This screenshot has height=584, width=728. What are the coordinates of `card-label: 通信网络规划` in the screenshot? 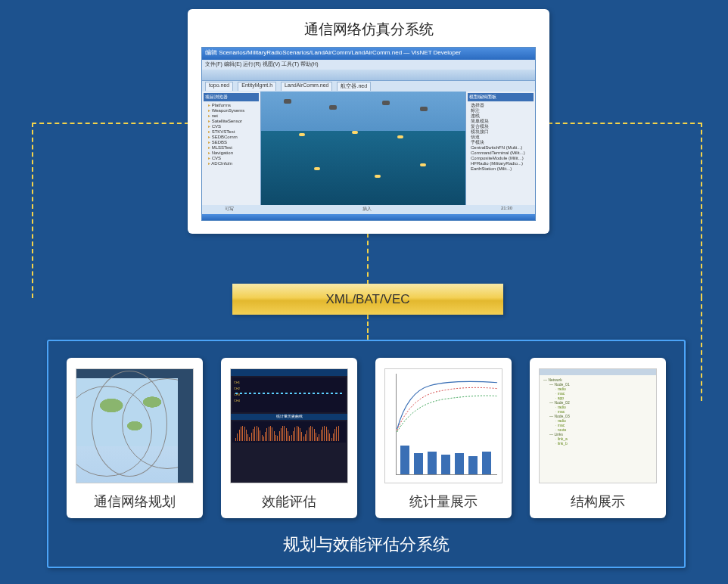 It's located at (135, 497).